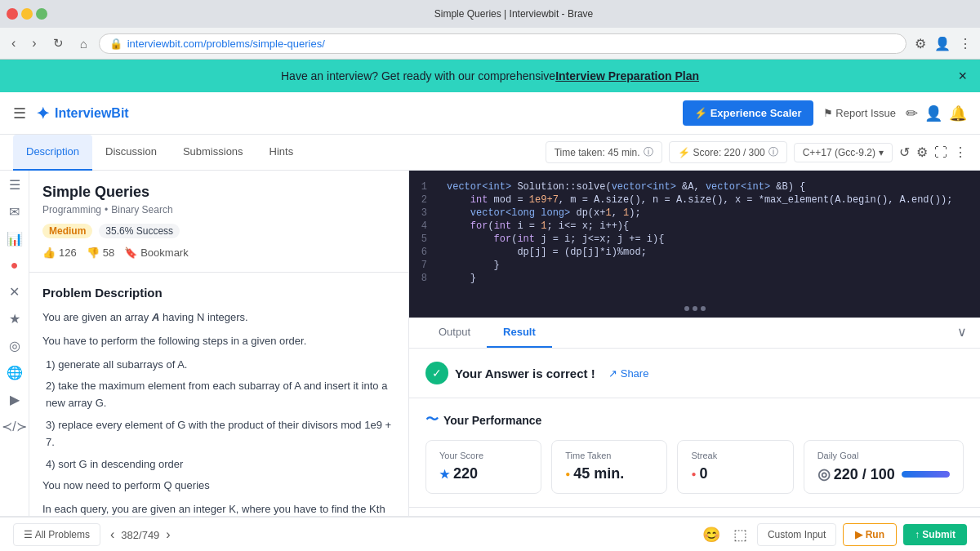 Image resolution: width=980 pixels, height=551 pixels. What do you see at coordinates (15, 238) in the screenshot?
I see `chart-icon: 📊` at bounding box center [15, 238].